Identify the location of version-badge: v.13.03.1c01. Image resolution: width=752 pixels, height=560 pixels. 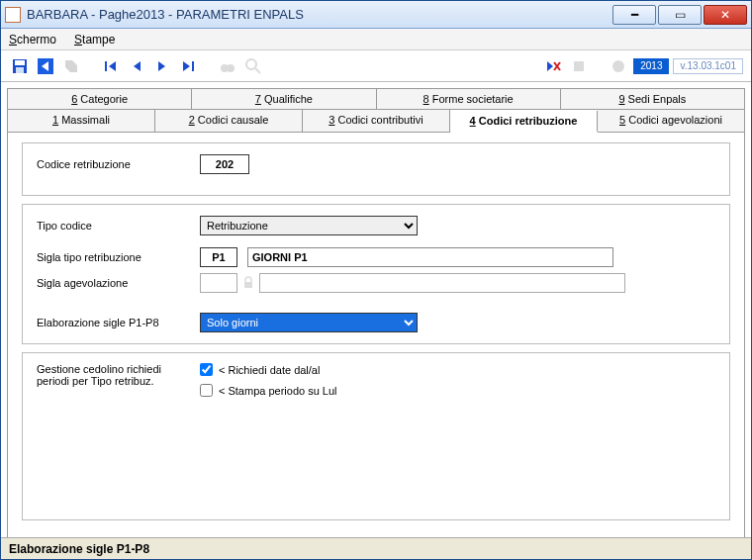
(708, 66).